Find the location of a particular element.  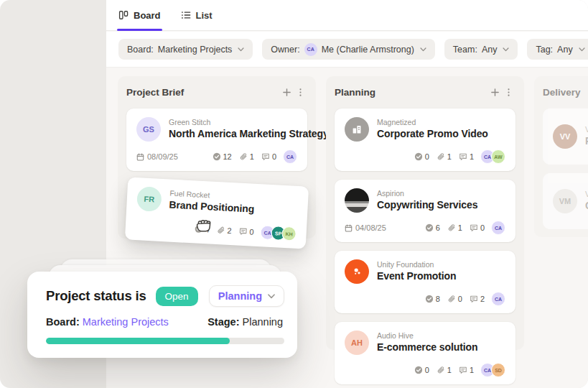

filter-value: Me (Charlie Armstrong) is located at coordinates (368, 50).